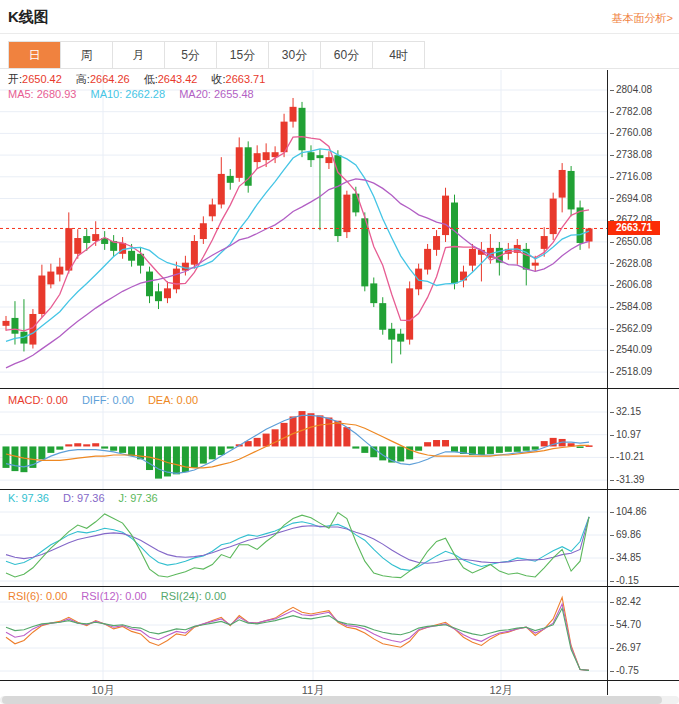 This screenshot has width=679, height=704. What do you see at coordinates (340, 700) in the screenshot?
I see `chart-scrollbar` at bounding box center [340, 700].